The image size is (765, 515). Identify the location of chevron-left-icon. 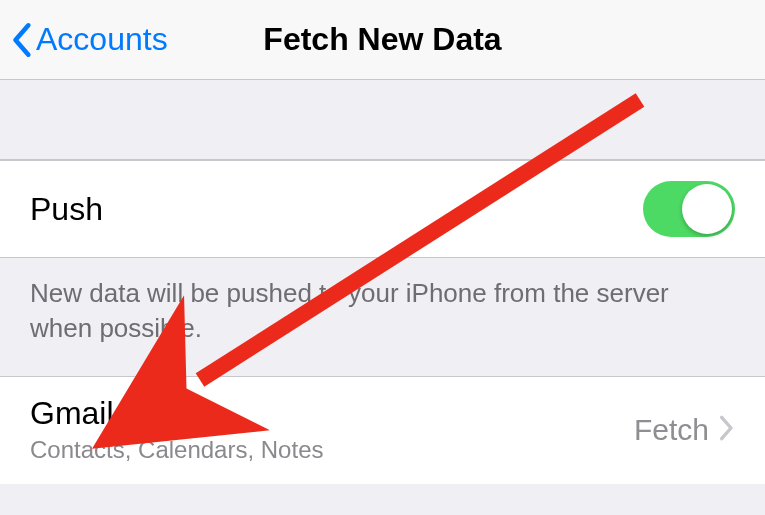
(21, 40).